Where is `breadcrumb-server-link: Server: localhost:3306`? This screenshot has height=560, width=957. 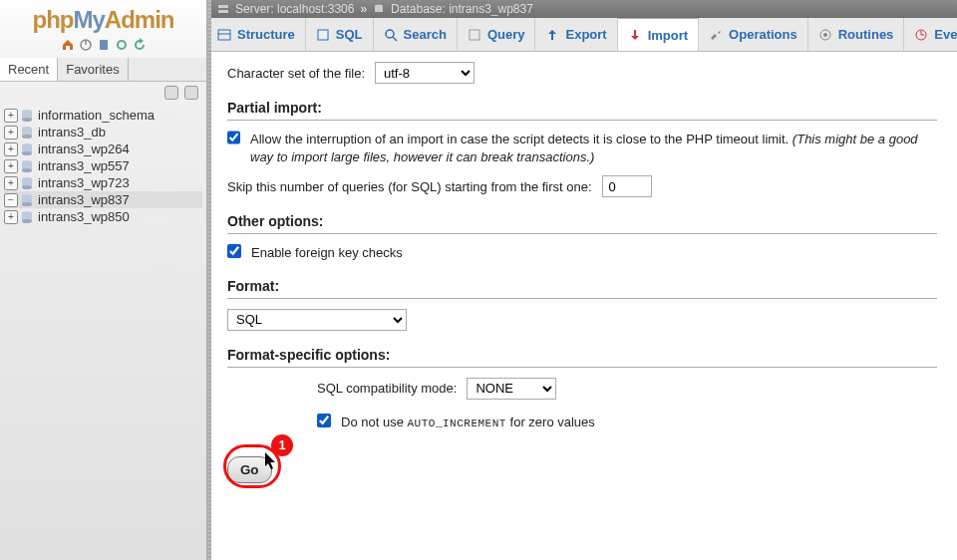 breadcrumb-server-link: Server: localhost:3306 is located at coordinates (295, 9).